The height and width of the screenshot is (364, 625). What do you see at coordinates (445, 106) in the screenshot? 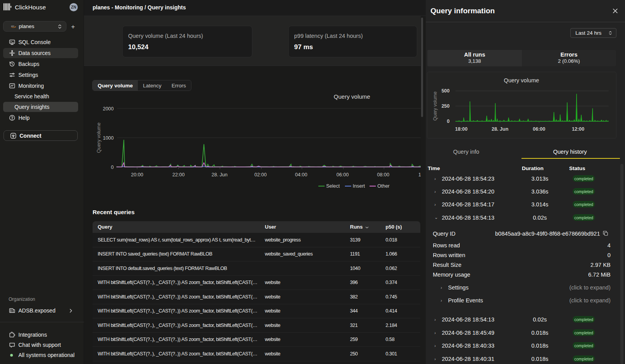
I see `svg-text: 250` at bounding box center [445, 106].